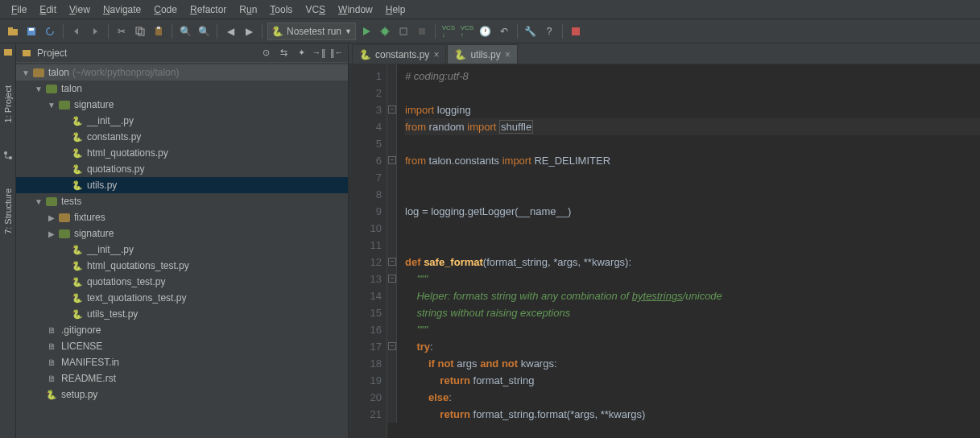  I want to click on undo-icon, so click(76, 31).